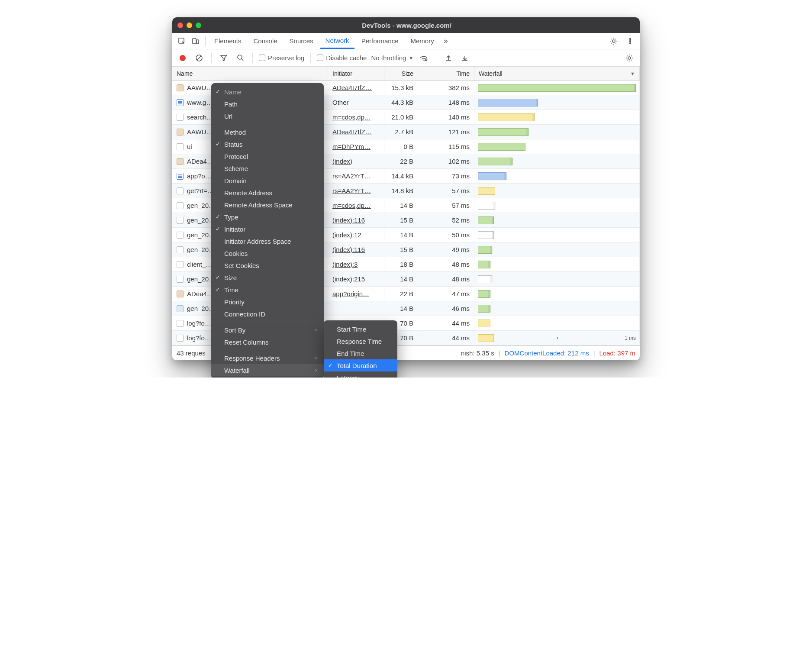 This screenshot has height=665, width=812. Describe the element at coordinates (267, 217) in the screenshot. I see `menu-item: ✓Type` at that location.